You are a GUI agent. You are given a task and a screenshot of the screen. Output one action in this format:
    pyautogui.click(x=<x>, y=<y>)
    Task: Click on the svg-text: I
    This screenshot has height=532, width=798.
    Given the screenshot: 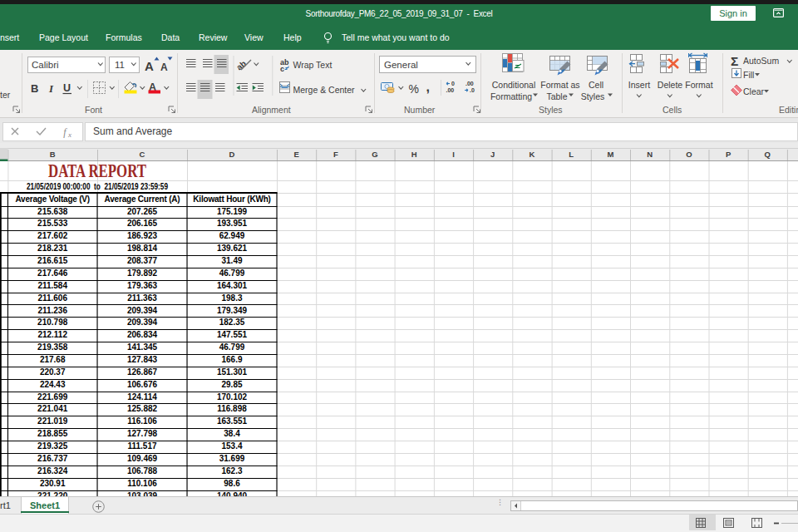 What is the action you would take?
    pyautogui.click(x=52, y=88)
    